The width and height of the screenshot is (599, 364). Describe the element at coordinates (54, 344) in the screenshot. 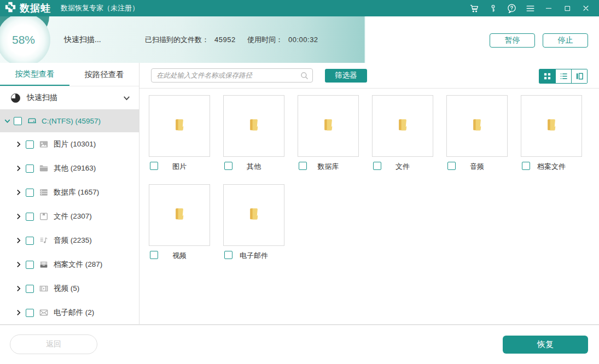

I see `back-button: 返回` at that location.